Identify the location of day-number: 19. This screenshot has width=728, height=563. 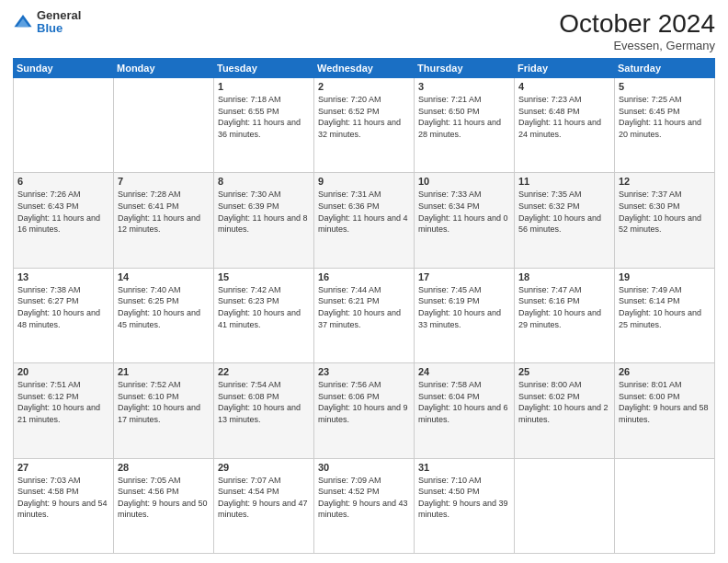
(665, 277).